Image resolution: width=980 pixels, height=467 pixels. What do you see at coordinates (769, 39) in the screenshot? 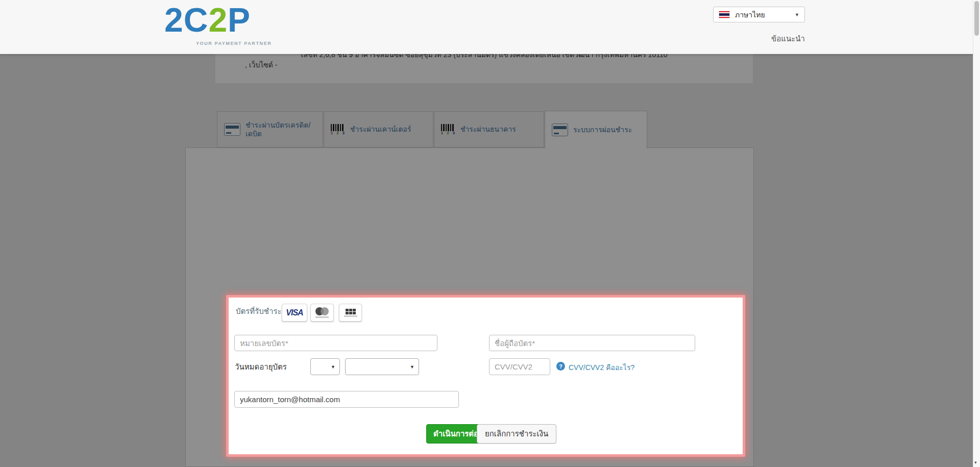
I see `guide-link: ข้อแนะนำ` at bounding box center [769, 39].